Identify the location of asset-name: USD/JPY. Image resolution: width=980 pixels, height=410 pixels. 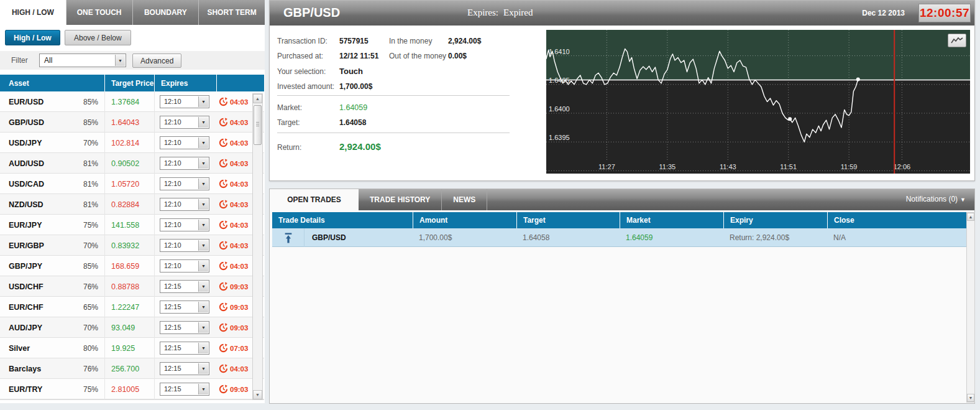
(25, 143).